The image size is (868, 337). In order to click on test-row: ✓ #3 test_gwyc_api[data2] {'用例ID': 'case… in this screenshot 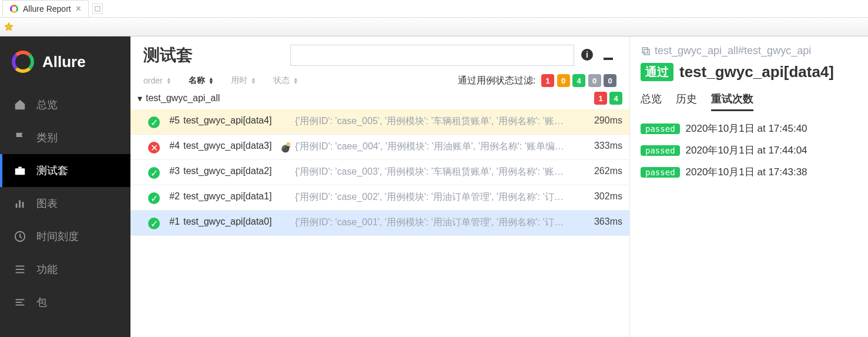, I will do `click(380, 173)`.